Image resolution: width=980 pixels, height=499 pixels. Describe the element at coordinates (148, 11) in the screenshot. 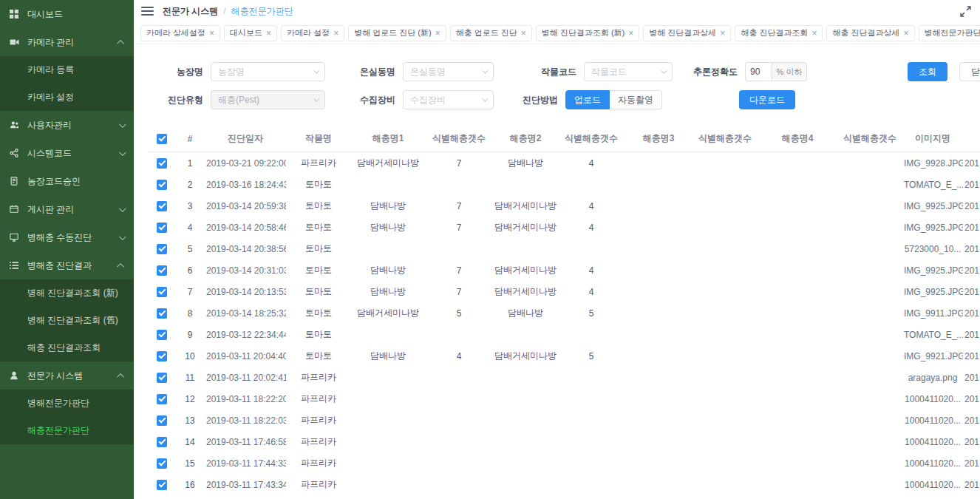

I see `hamburger-menu-icon` at that location.